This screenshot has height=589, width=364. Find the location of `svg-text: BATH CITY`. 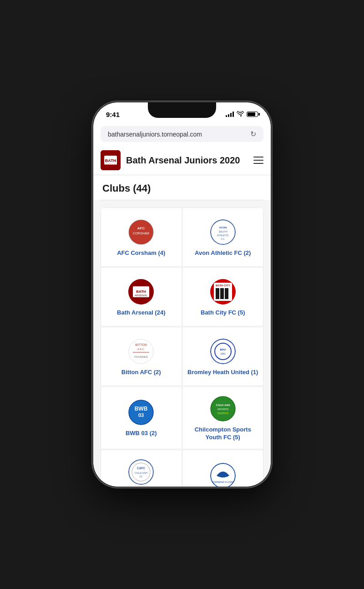

svg-text: BATH CITY is located at coordinates (223, 285).